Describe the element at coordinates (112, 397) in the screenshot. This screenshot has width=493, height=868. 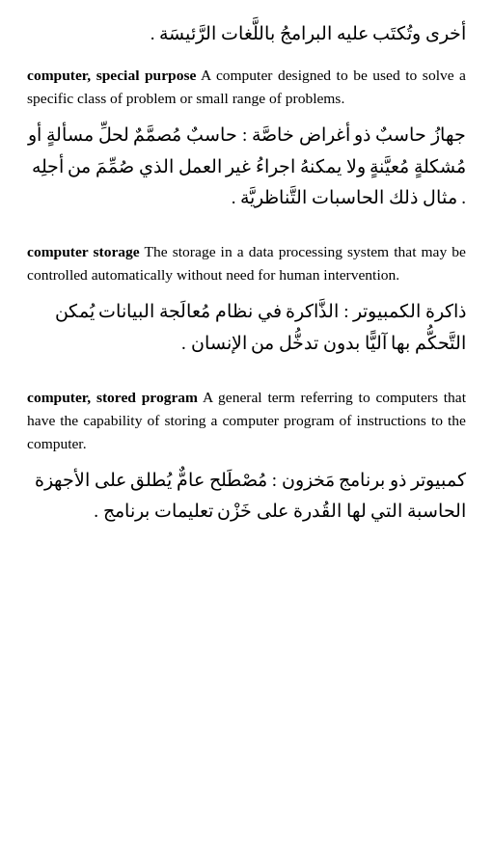
I see `entry-term-computer-stored-program: computer, stored program` at that location.